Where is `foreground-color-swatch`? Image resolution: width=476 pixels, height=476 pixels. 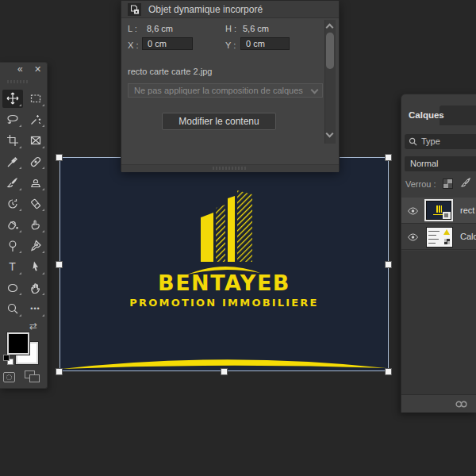
foreground-color-swatch is located at coordinates (18, 344).